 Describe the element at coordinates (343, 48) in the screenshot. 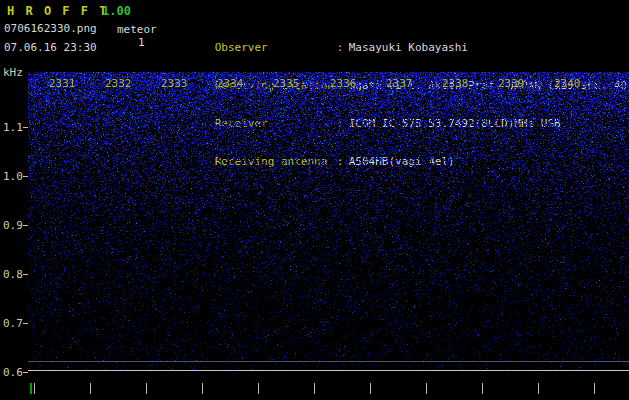

I see `info-colon: :` at that location.